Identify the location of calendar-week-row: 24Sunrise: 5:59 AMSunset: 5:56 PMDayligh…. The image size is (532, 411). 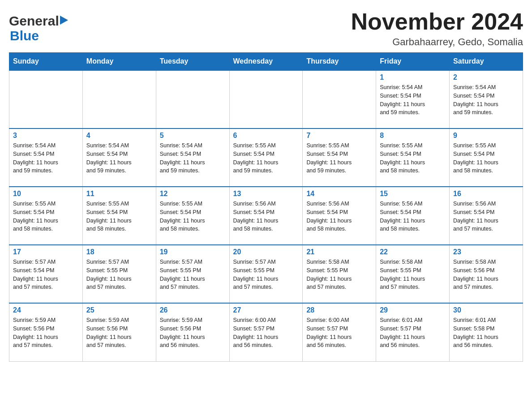
(266, 332).